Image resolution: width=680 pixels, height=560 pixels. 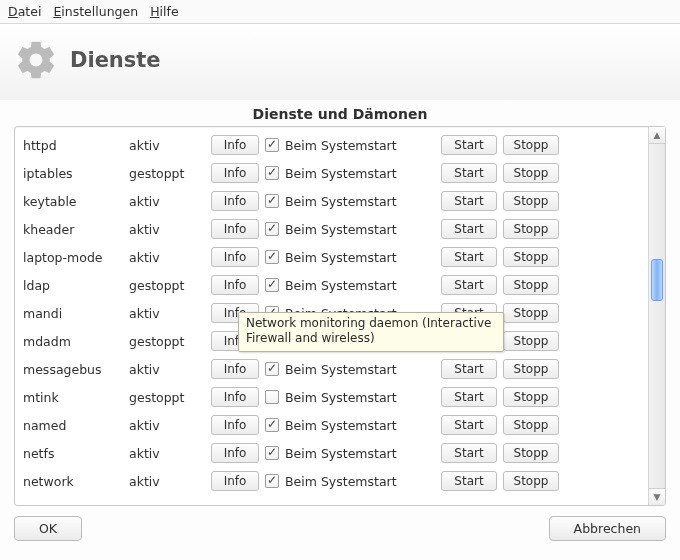 I want to click on scroll-track, so click(x=657, y=316).